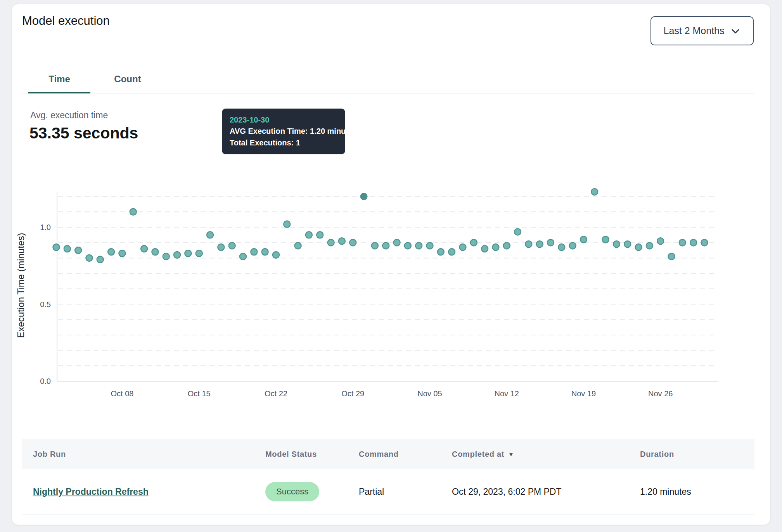  What do you see at coordinates (284, 120) in the screenshot?
I see `tooltip-date: 2023-10-30` at bounding box center [284, 120].